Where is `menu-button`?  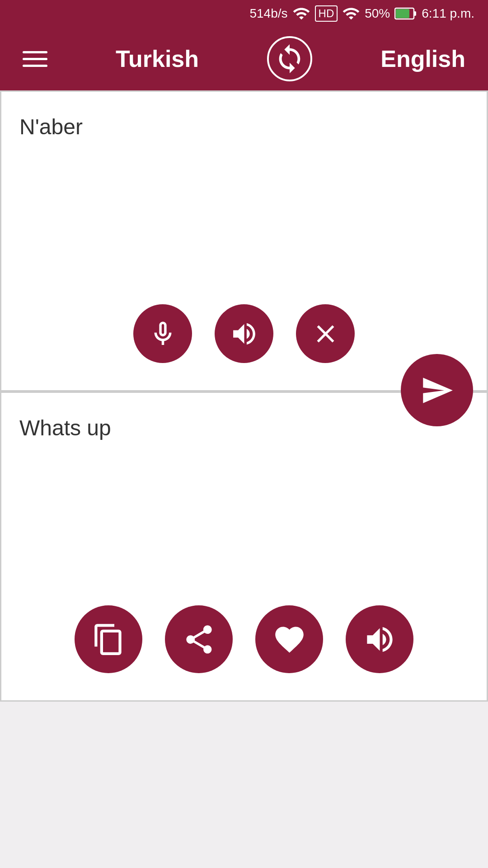 menu-button is located at coordinates (35, 59).